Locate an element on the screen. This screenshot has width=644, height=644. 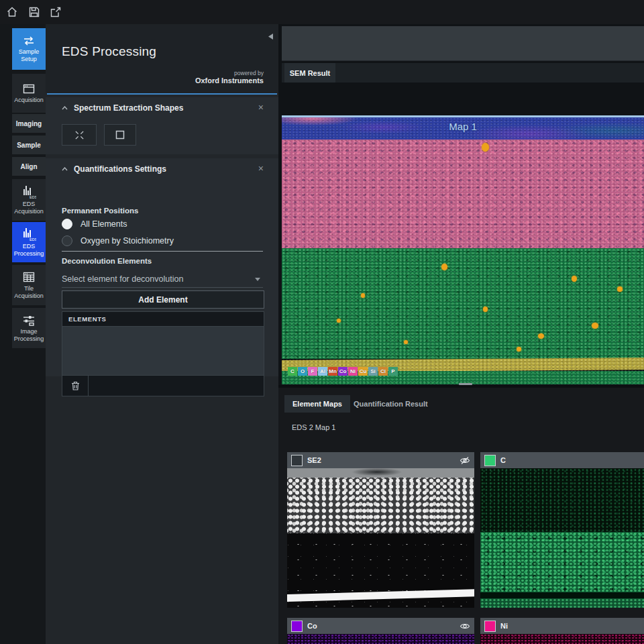
element-legend: C O F Al Mn Co Ni Cu Si Cl P is located at coordinates (343, 372).